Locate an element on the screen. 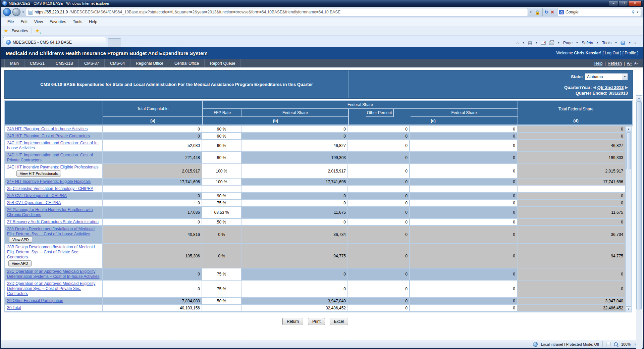 The height and width of the screenshot is (349, 644). nav-central-office: Central Office is located at coordinates (187, 63).